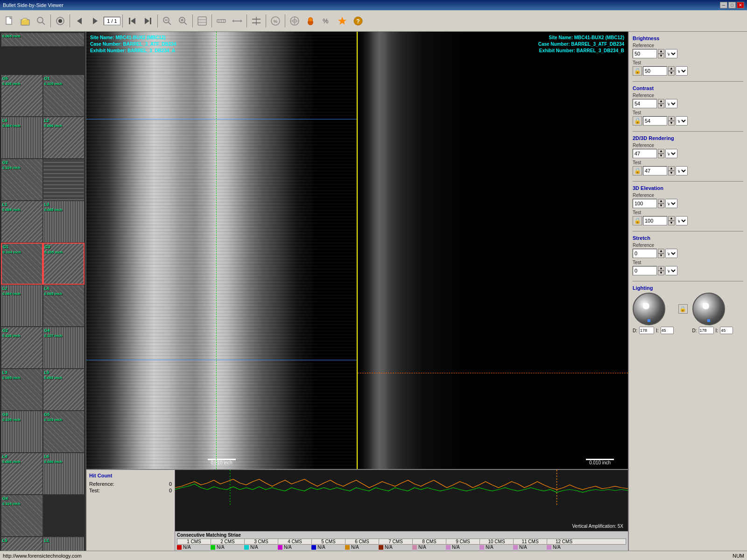 The height and width of the screenshot is (560, 747). Describe the element at coordinates (95, 21) in the screenshot. I see `toolbar-next-button` at that location.